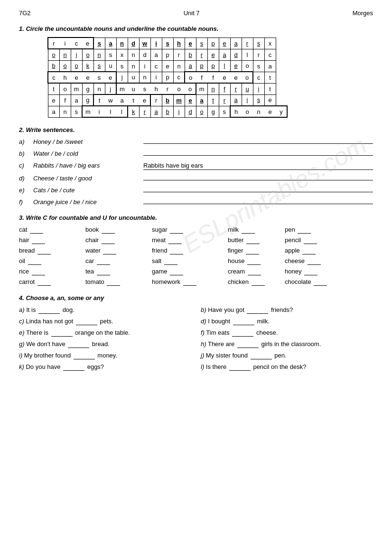  I want to click on countable-item: house, so click(256, 261).